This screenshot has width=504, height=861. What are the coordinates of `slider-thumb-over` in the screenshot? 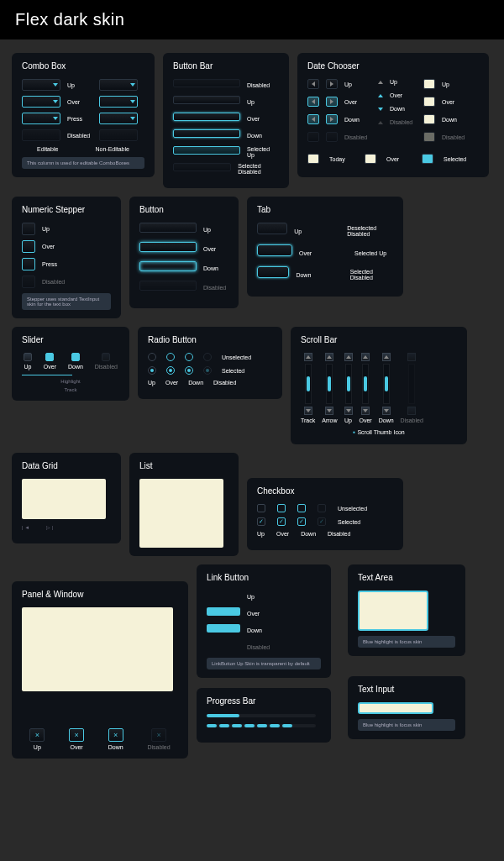 It's located at (50, 357).